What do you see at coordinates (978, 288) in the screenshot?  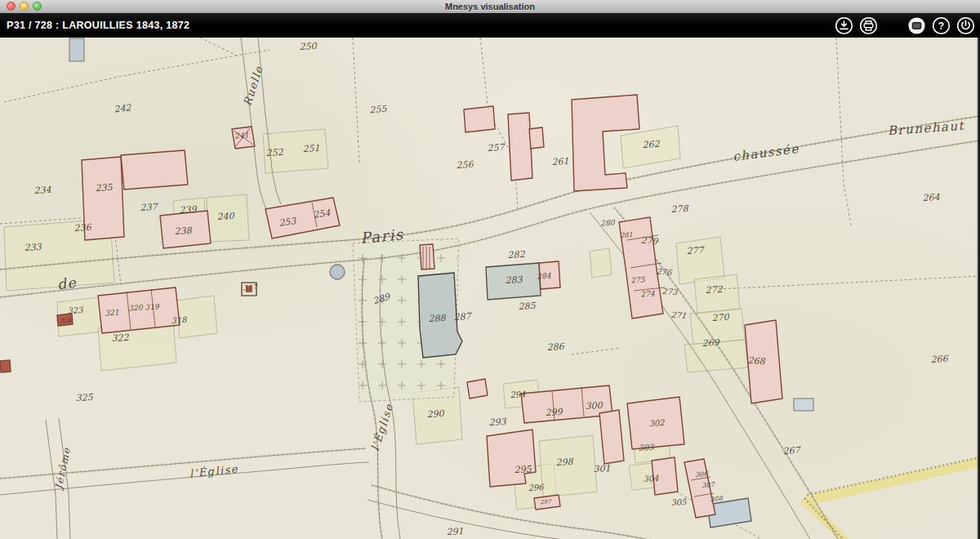 I see `window-right-edge` at bounding box center [978, 288].